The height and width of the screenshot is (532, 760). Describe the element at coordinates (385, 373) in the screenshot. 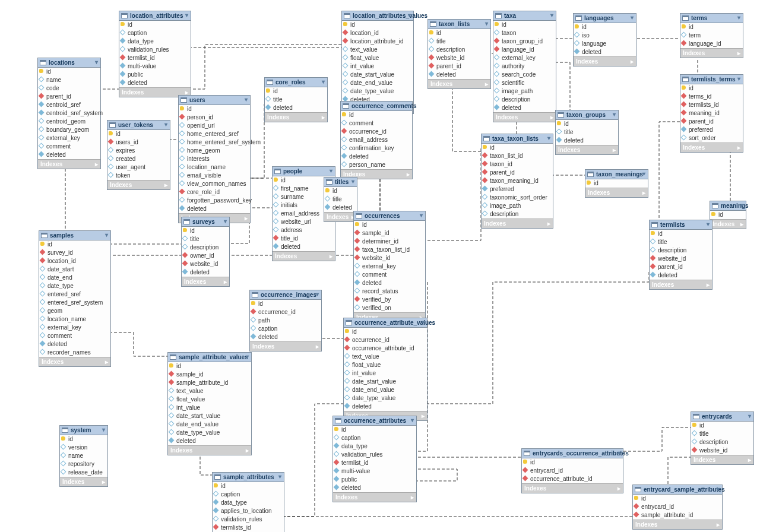

I see `column-int-value: int_value` at that location.